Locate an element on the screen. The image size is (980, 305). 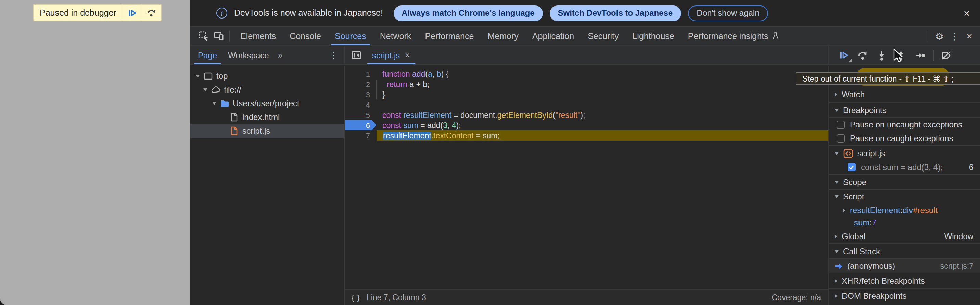
devtools-close-icon: ✕ is located at coordinates (969, 36).